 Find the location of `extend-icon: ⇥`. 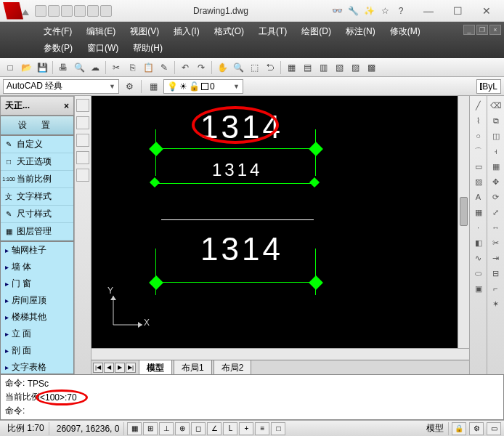

extend-icon: ⇥ is located at coordinates (496, 258).